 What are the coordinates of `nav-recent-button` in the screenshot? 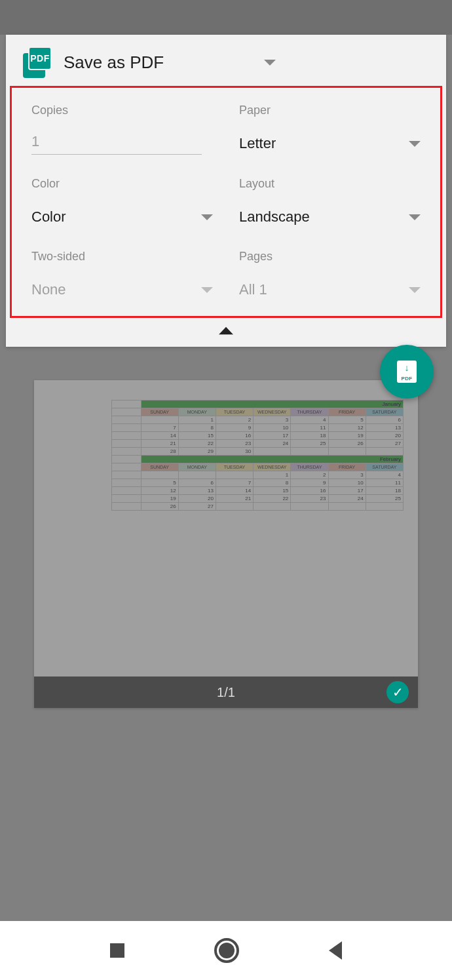 It's located at (117, 951).